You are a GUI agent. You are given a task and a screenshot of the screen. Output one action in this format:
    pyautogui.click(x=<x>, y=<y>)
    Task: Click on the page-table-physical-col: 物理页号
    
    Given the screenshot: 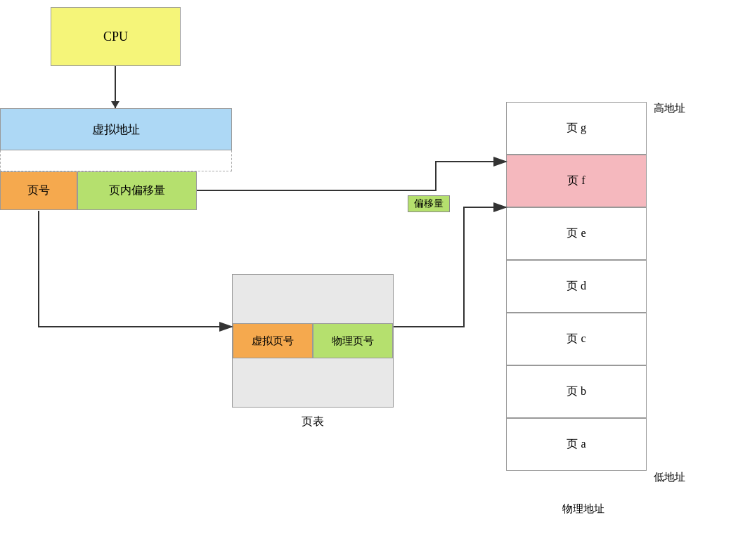 What is the action you would take?
    pyautogui.click(x=353, y=341)
    